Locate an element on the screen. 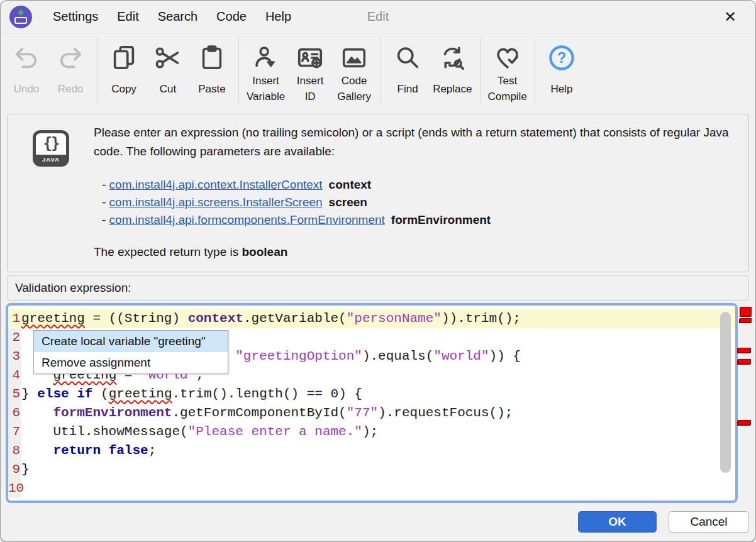  api-class-link: com.install4j.api.formcomponents.FormEnv… is located at coordinates (247, 220).